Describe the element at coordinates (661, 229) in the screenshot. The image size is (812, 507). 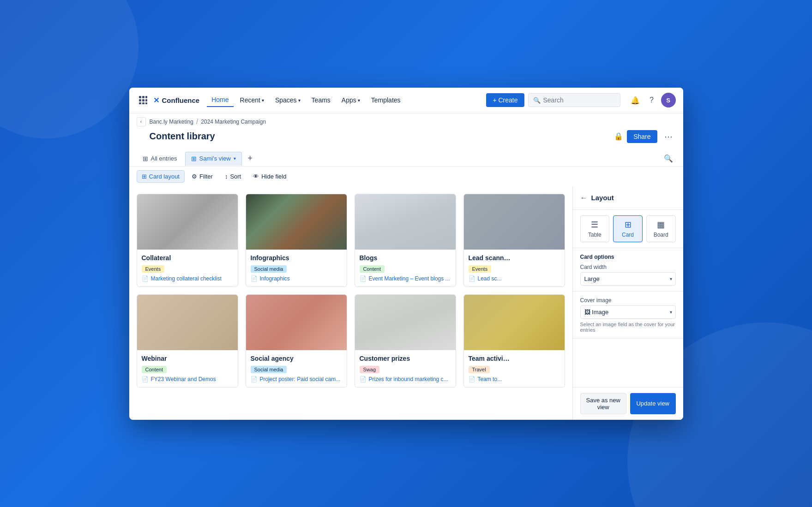
I see `layout-option-board: ▦ Board` at that location.